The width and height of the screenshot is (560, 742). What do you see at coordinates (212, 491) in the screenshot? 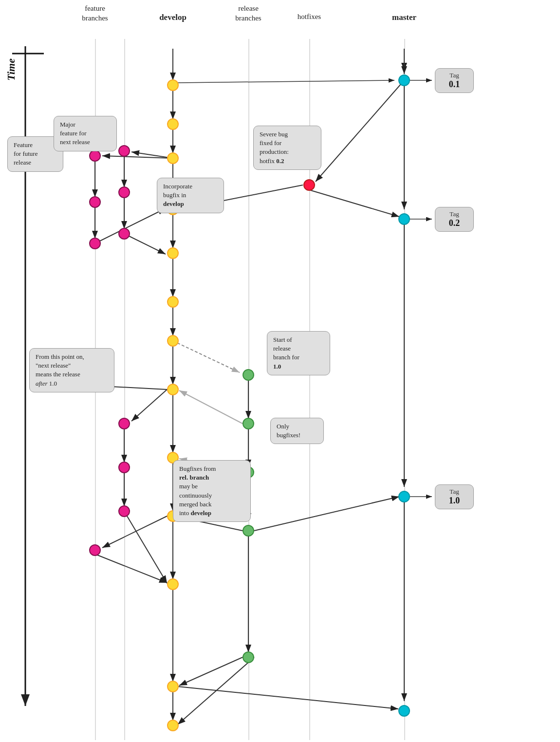
I see `callout-bugfixes-merged: Bugfixes fromrel. branchmay becontinuous…` at bounding box center [212, 491].